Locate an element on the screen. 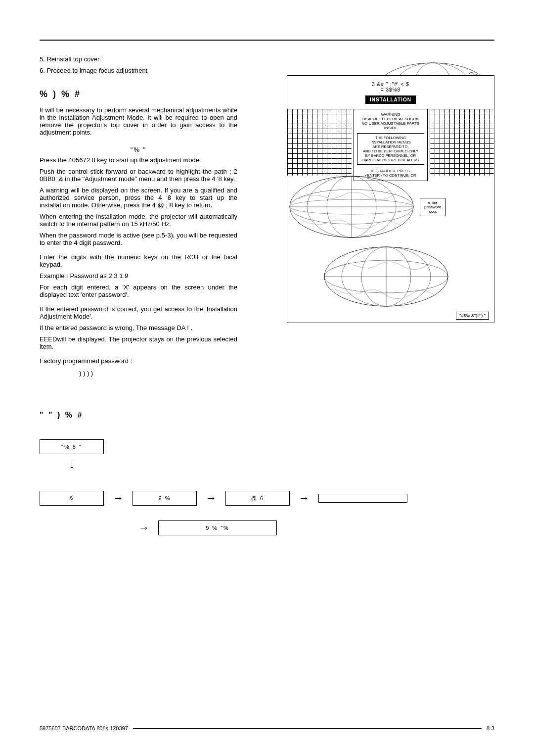 Image resolution: width=534 pixels, height=756 pixels. section-title: % ) % # is located at coordinates (138, 94).